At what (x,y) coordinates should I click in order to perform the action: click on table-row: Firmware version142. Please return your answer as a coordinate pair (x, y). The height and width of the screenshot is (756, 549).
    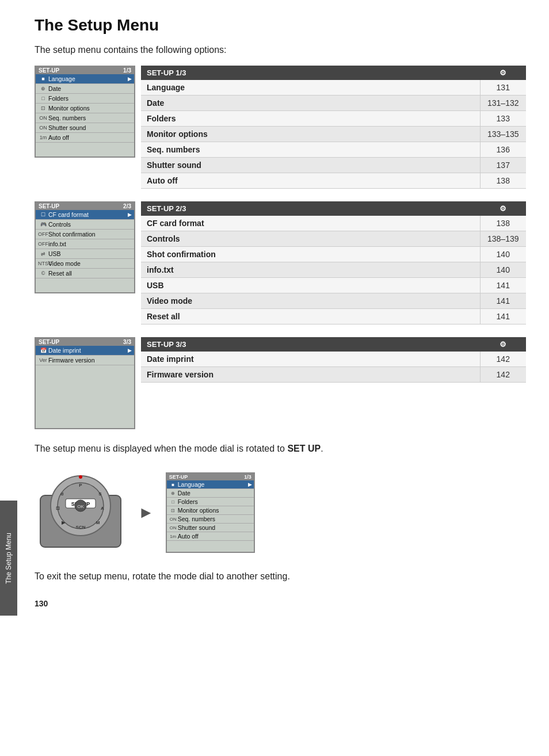
    Looking at the image, I should click on (334, 375).